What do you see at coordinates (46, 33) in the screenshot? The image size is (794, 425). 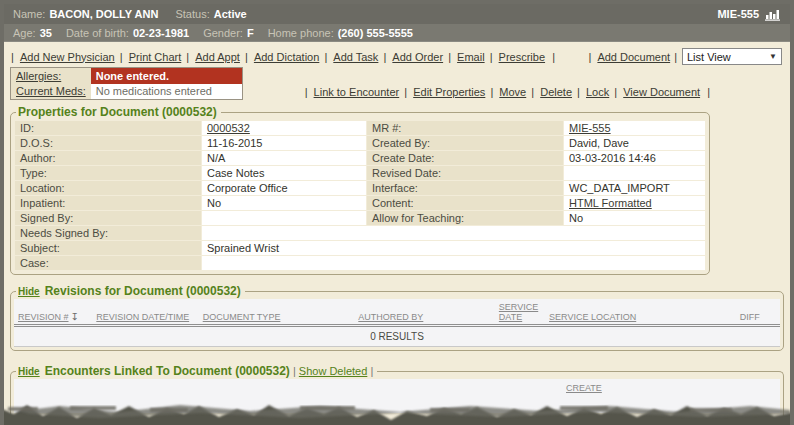 I see `age-value: 35` at bounding box center [46, 33].